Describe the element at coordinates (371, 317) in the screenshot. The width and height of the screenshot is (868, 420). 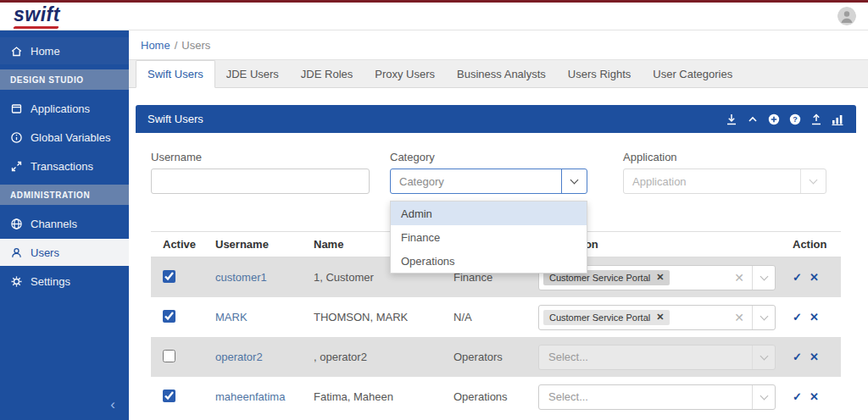
I see `name-cell: THOMSON, MARK` at that location.